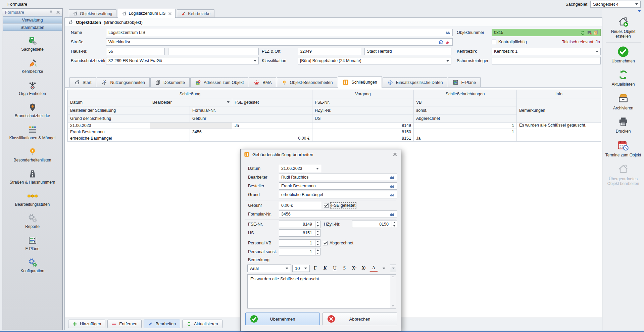 This screenshot has height=332, width=644. I want to click on cell-formular-nr: 3456, so click(251, 132).